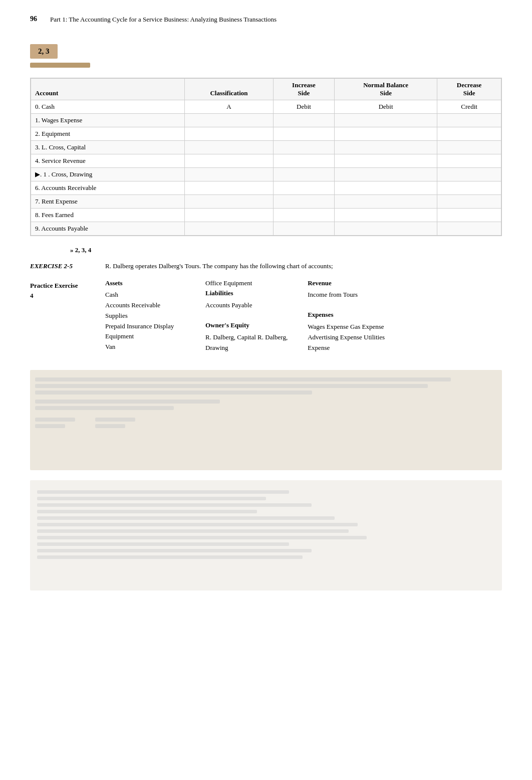 This screenshot has height=780, width=532. I want to click on exercise-2-5-title: EXERCISE 2-5, so click(51, 266).